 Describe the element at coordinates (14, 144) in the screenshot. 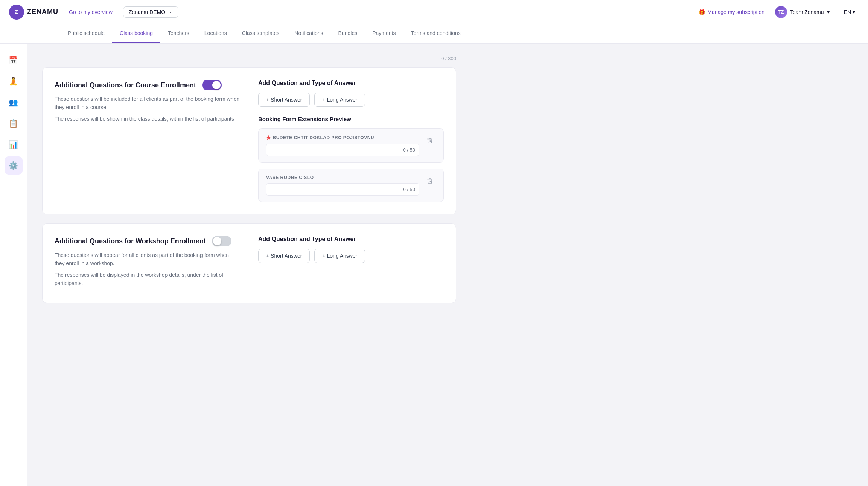

I see `sidebar-item-analytics: 📊` at that location.